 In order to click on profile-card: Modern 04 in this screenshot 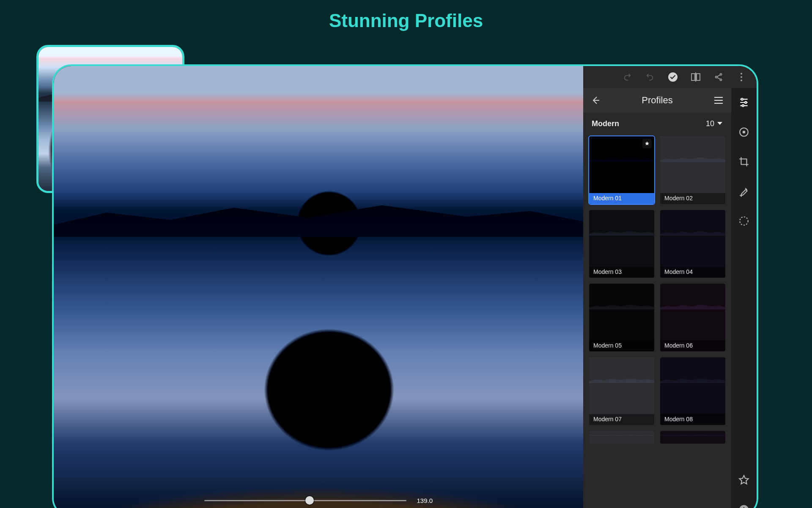, I will do `click(693, 244)`.